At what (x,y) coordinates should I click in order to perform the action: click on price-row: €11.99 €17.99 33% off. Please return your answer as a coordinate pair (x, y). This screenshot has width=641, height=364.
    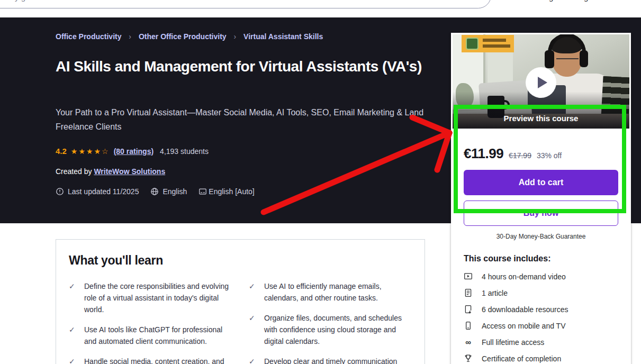
    Looking at the image, I should click on (541, 153).